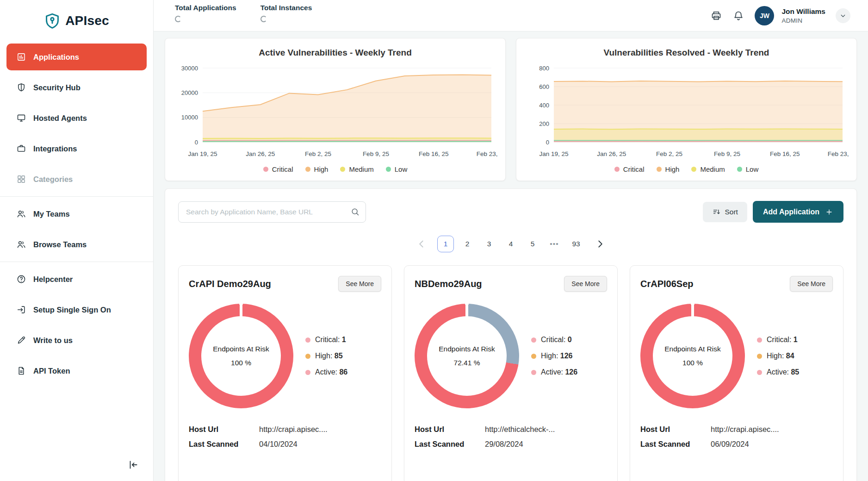 This screenshot has height=481, width=868. What do you see at coordinates (77, 244) in the screenshot?
I see `sidebar-item-browse-teams: Browse Teams` at bounding box center [77, 244].